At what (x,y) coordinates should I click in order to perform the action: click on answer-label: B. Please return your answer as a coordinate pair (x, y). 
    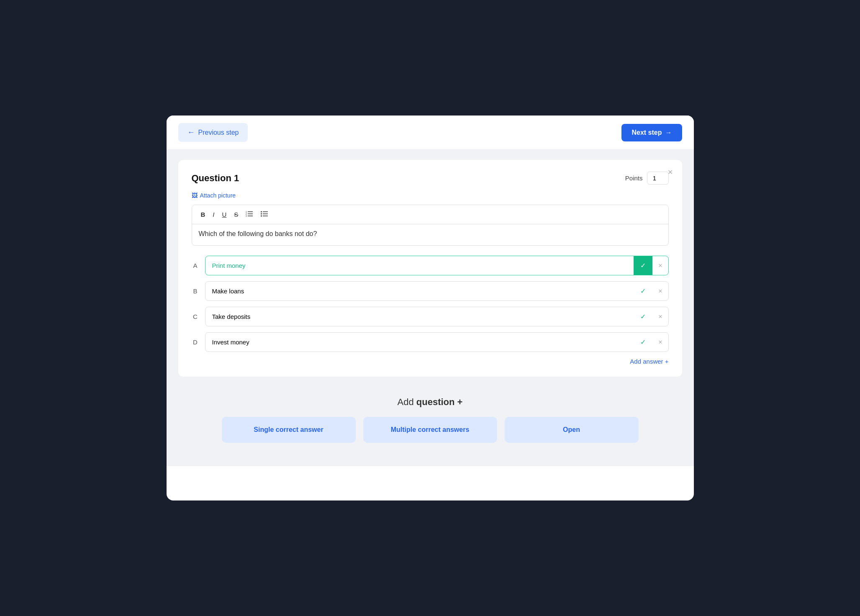
    Looking at the image, I should click on (195, 291).